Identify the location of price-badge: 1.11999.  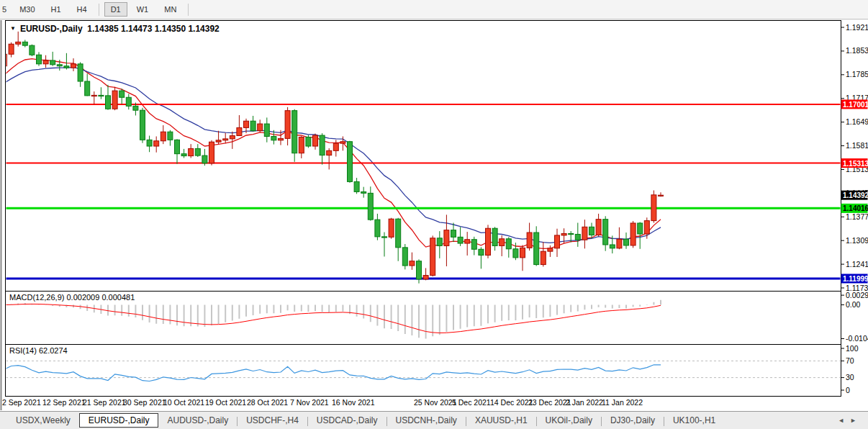
(855, 278).